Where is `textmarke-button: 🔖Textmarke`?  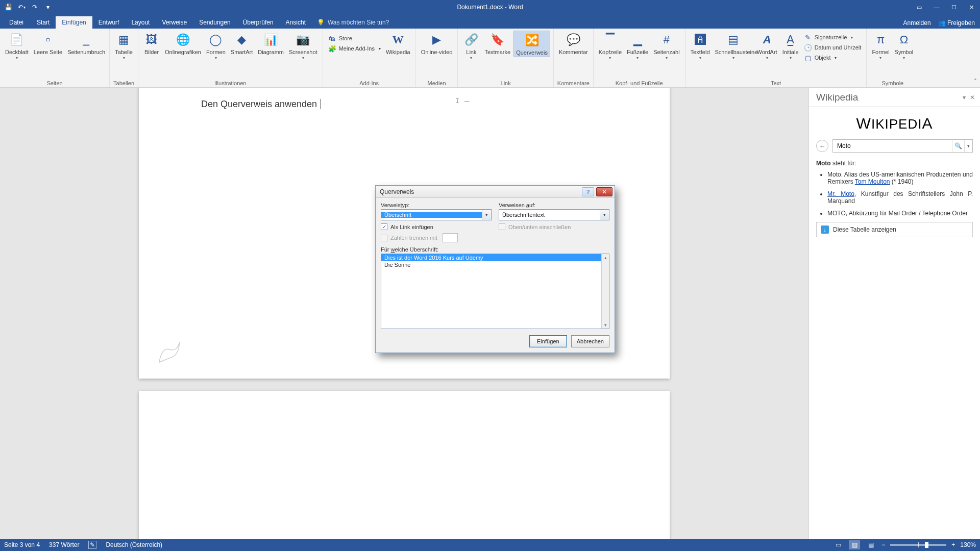
textmarke-button: 🔖Textmarke is located at coordinates (497, 43).